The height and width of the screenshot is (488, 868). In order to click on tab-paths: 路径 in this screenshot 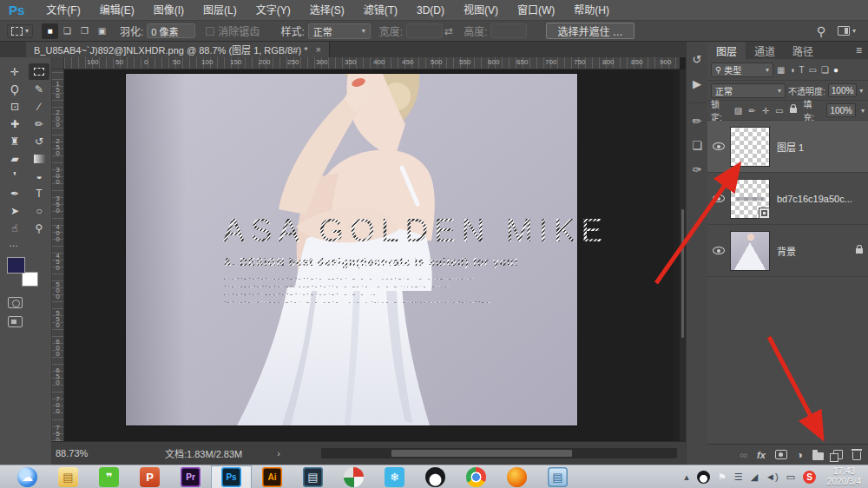, I will do `click(803, 50)`.